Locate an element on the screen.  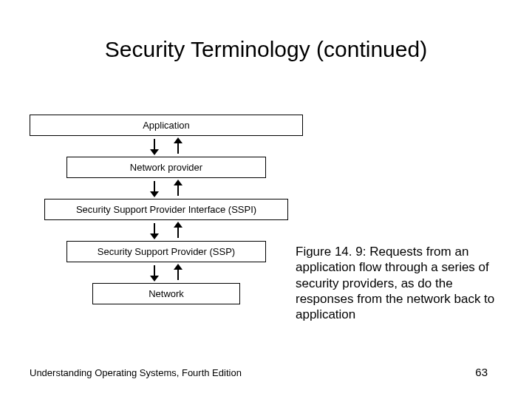
page-title: Security Terminology (continued) is located at coordinates (266, 50).